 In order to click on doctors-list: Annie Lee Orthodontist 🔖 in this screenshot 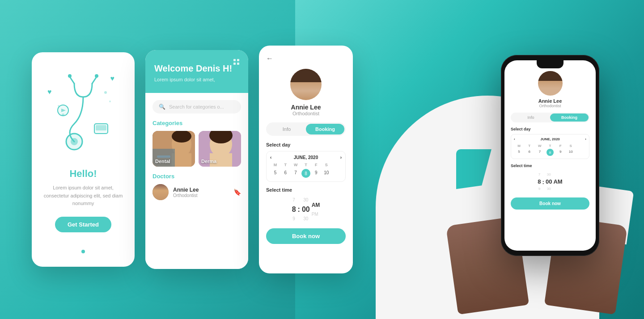, I will do `click(197, 192)`.